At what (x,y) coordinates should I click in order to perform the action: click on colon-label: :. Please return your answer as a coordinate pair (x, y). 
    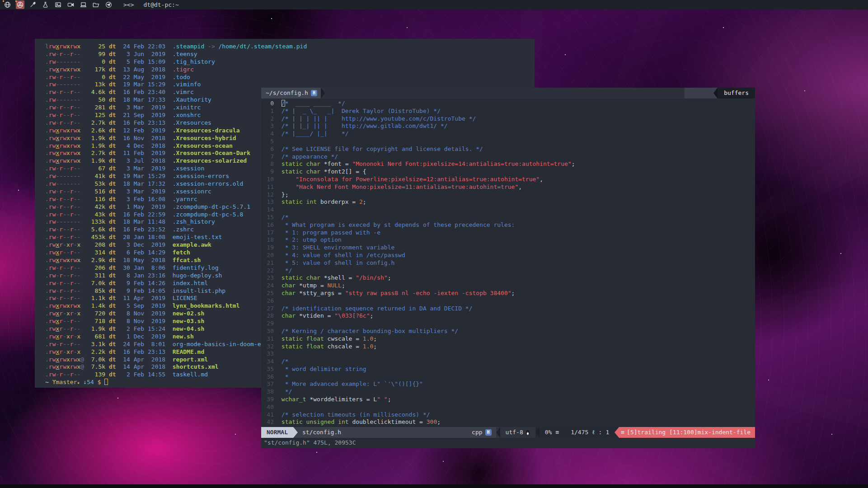
    Looking at the image, I should click on (601, 433).